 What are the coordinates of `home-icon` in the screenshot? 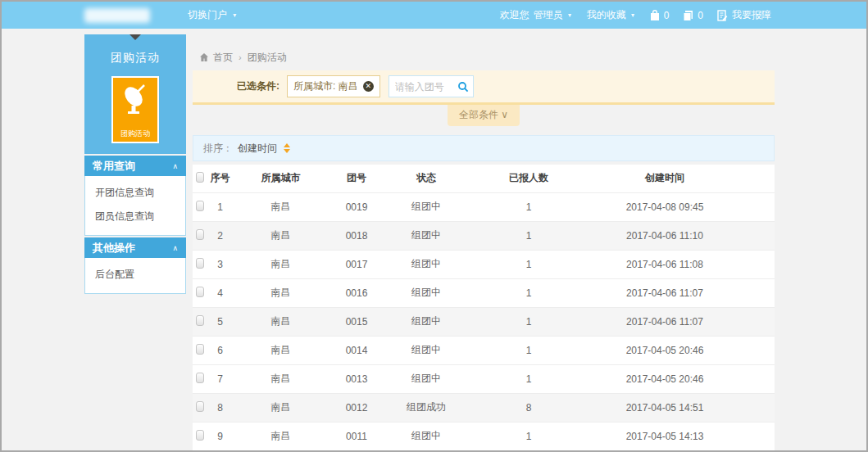 It's located at (204, 57).